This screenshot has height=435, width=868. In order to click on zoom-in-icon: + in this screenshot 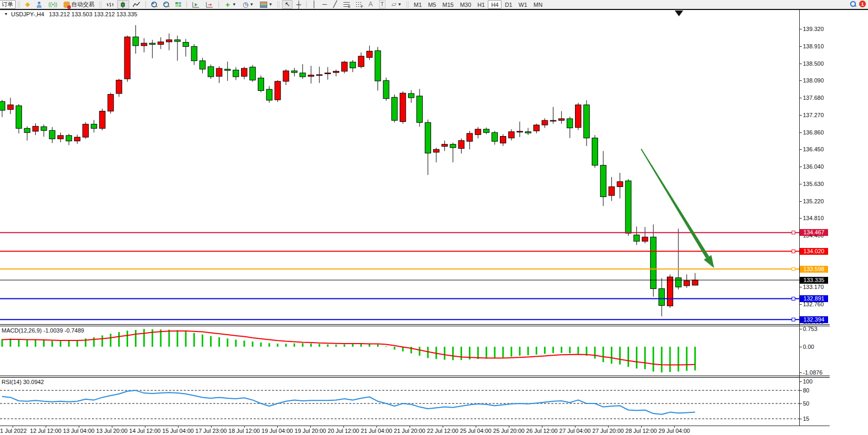, I will do `click(154, 4)`.